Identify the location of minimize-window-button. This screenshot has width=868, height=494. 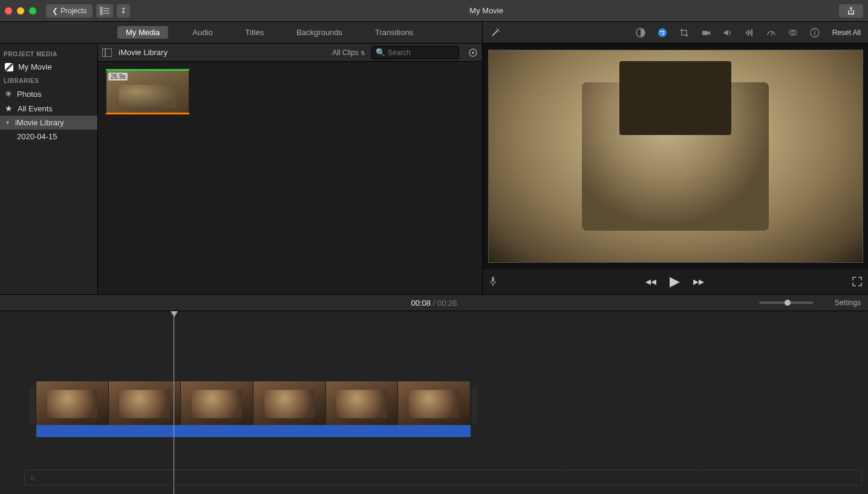
(21, 11).